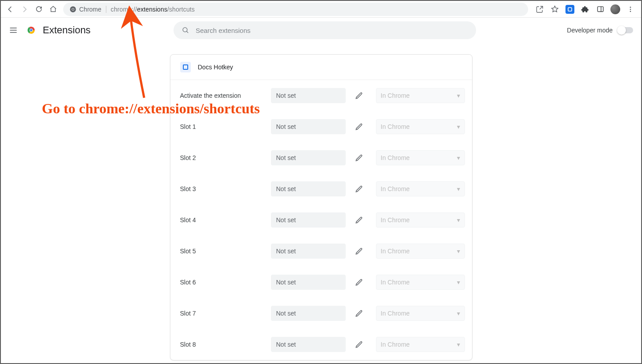 Image resolution: width=642 pixels, height=364 pixels. Describe the element at coordinates (585, 9) in the screenshot. I see `extensions-puzzle-icon` at that location.